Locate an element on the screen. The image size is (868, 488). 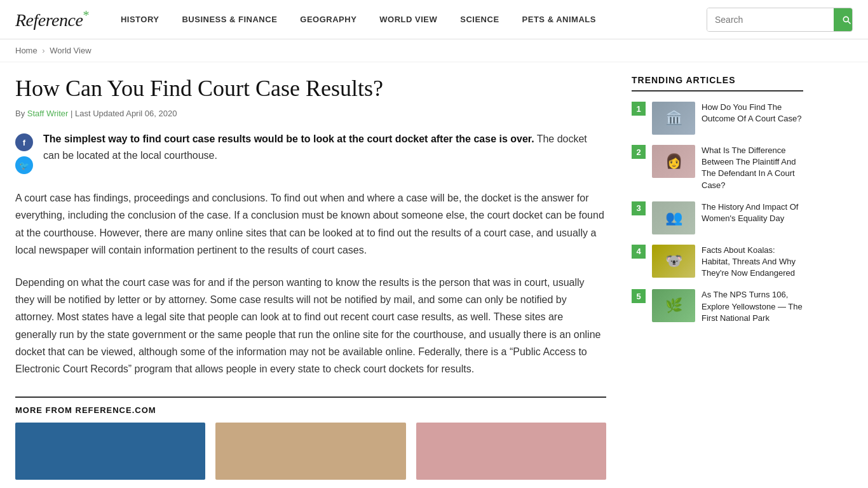
trending-number: 3 is located at coordinates (639, 208).